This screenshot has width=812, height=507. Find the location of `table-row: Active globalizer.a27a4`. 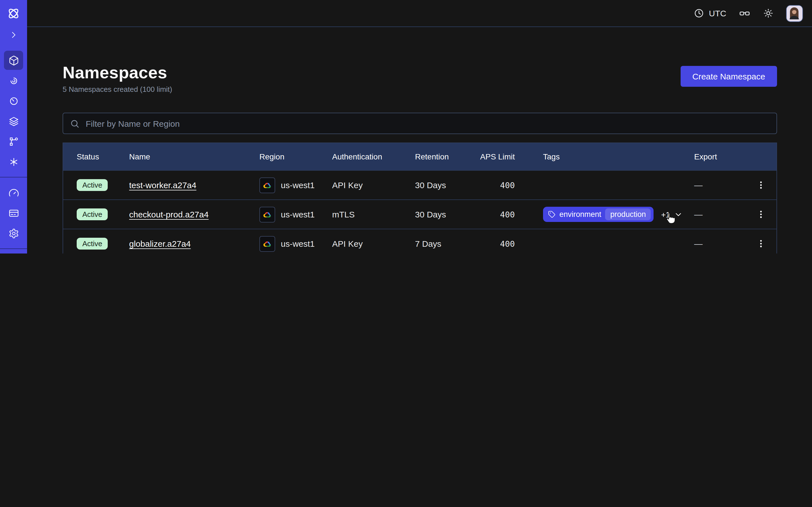

table-row: Active globalizer.a27a4 is located at coordinates (420, 241).